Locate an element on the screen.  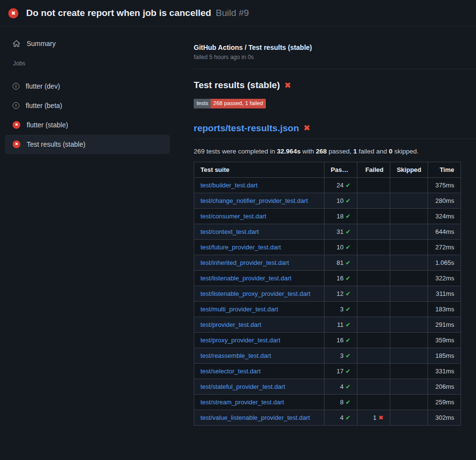
time-cell: 206ms is located at coordinates (445, 386).